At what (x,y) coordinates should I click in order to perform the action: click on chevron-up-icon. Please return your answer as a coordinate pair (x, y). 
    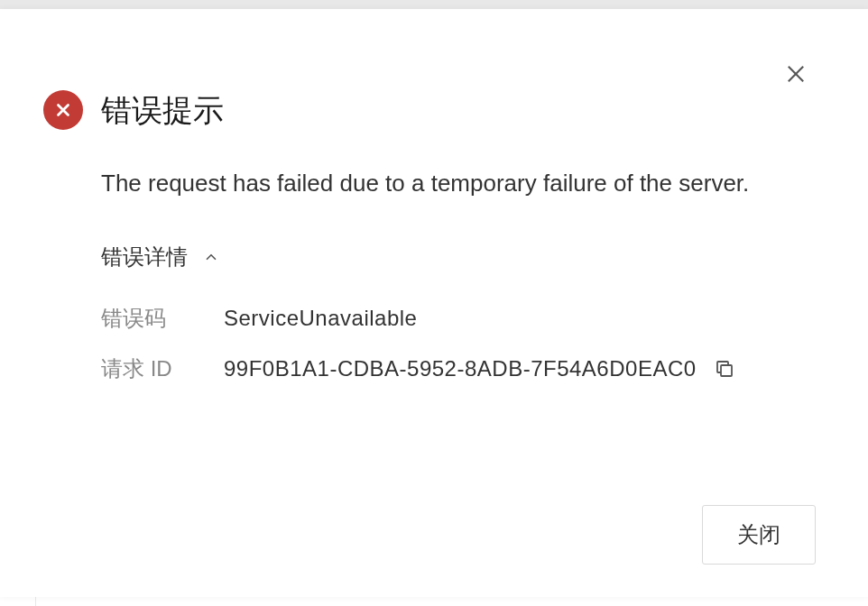
    Looking at the image, I should click on (211, 257).